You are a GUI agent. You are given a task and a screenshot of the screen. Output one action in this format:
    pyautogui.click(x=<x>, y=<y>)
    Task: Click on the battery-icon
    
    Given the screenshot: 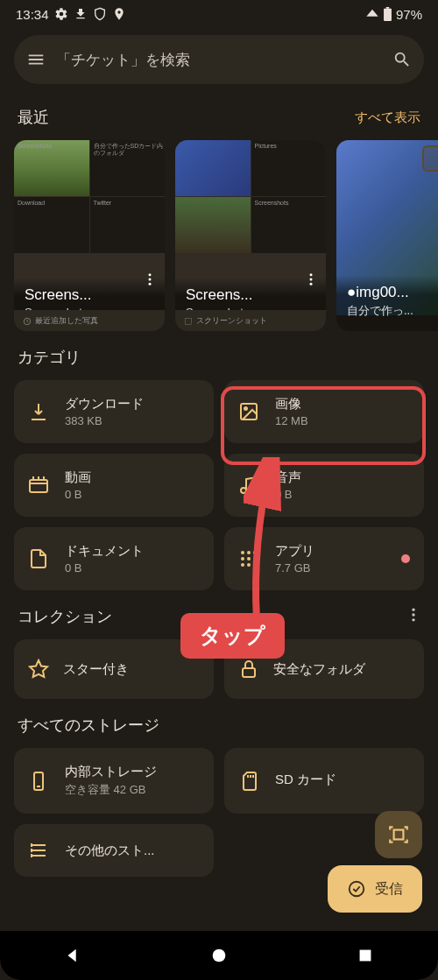 What is the action you would take?
    pyautogui.click(x=387, y=14)
    